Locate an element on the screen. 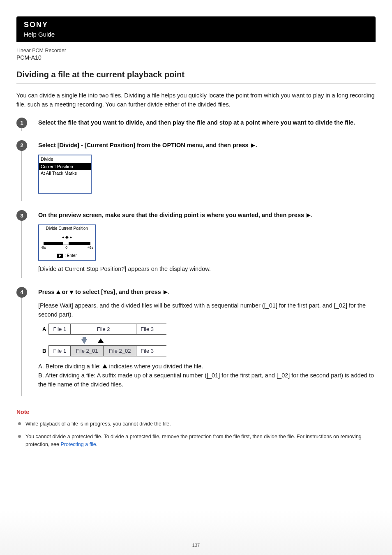 This screenshot has width=392, height=555. note-item: You cannot divide a protected file. To d… is located at coordinates (197, 441).